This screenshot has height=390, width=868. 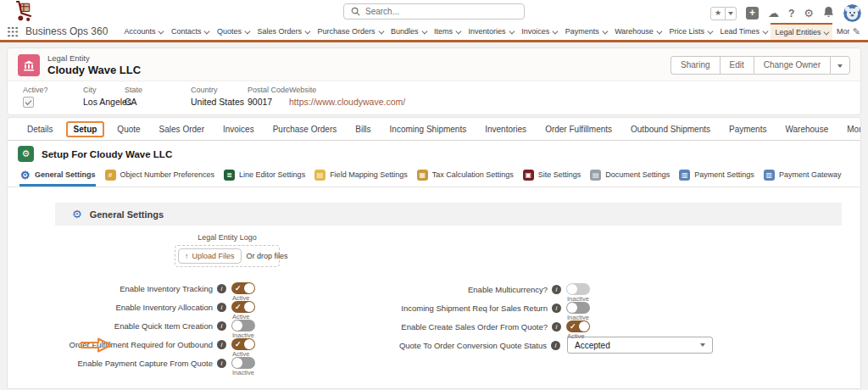 What do you see at coordinates (434, 153) in the screenshot?
I see `setup-section-header: ⚙ Setup For Cloudy Wave LLC` at bounding box center [434, 153].